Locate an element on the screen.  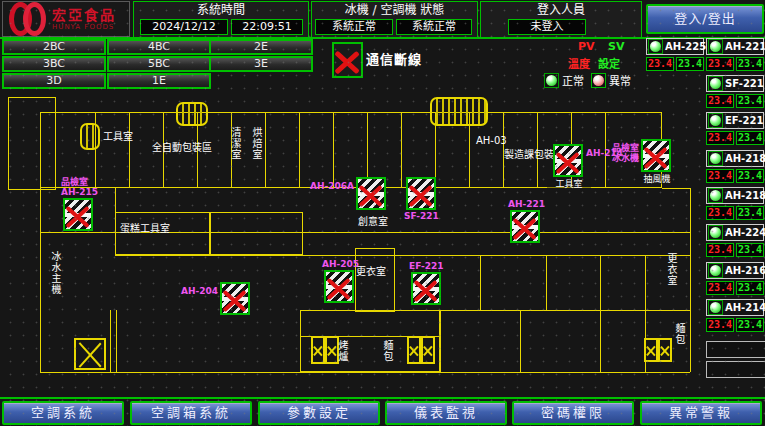
unit-values-ah-216: 23.423.4 is located at coordinates (735, 288).